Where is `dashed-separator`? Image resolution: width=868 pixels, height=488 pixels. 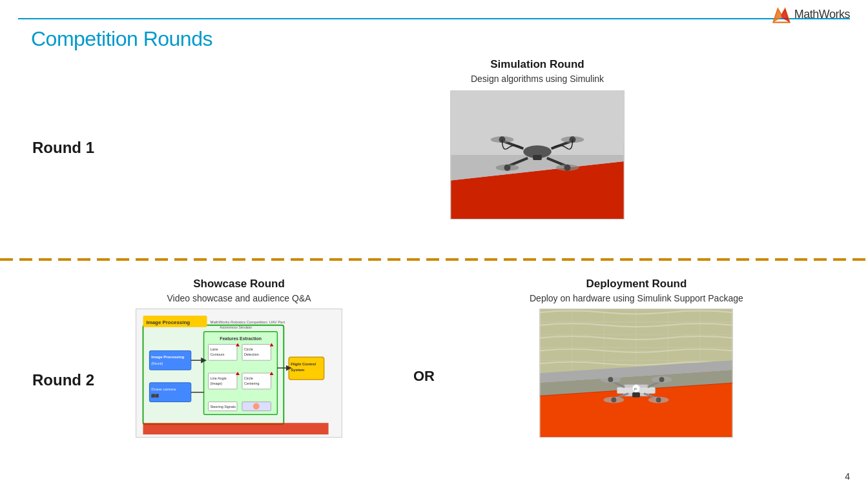 dashed-separator is located at coordinates (434, 259).